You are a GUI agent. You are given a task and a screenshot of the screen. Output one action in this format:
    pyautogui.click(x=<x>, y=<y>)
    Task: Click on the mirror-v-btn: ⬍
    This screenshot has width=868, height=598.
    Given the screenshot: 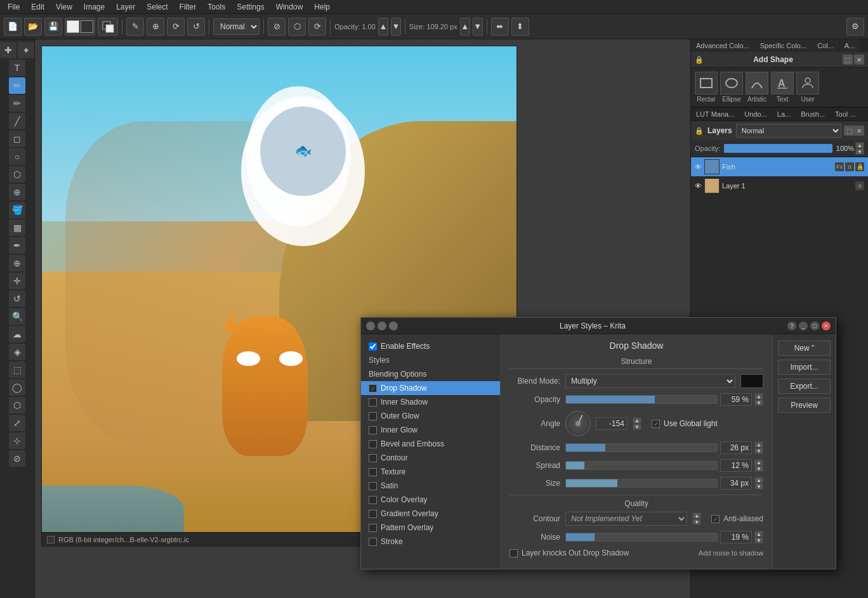 What is the action you would take?
    pyautogui.click(x=520, y=27)
    